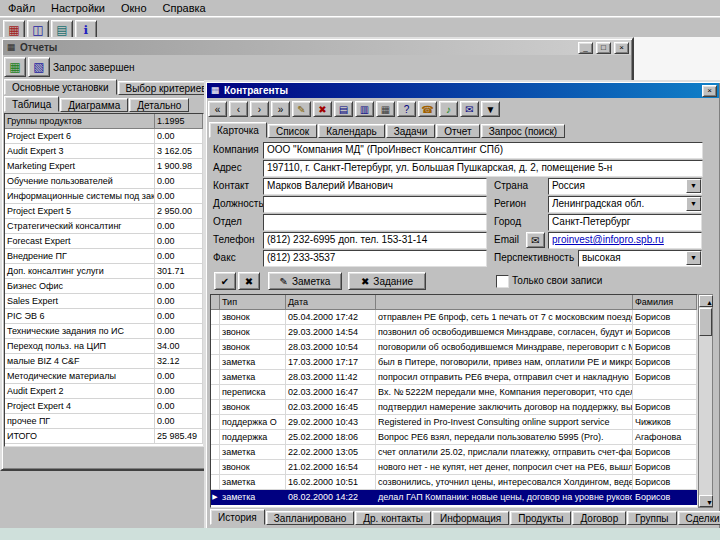  What do you see at coordinates (458, 131) in the screenshot?
I see `tab-report: Отчет` at bounding box center [458, 131].